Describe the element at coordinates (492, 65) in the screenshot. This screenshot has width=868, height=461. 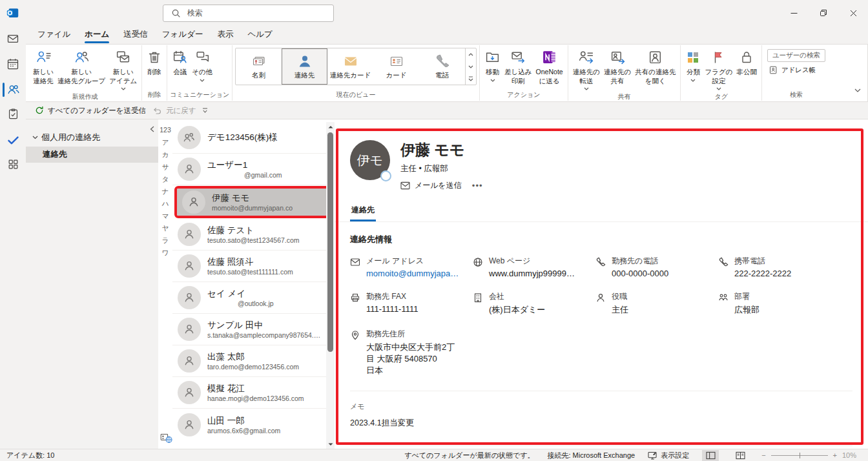
I see `move-button: 移動` at that location.